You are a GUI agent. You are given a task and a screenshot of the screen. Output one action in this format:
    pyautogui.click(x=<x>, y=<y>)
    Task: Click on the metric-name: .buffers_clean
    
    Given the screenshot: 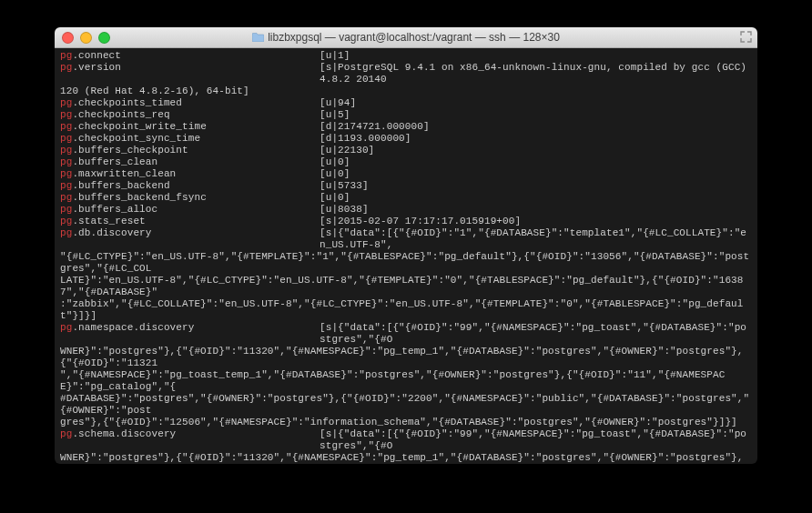 What is the action you would take?
    pyautogui.click(x=115, y=162)
    